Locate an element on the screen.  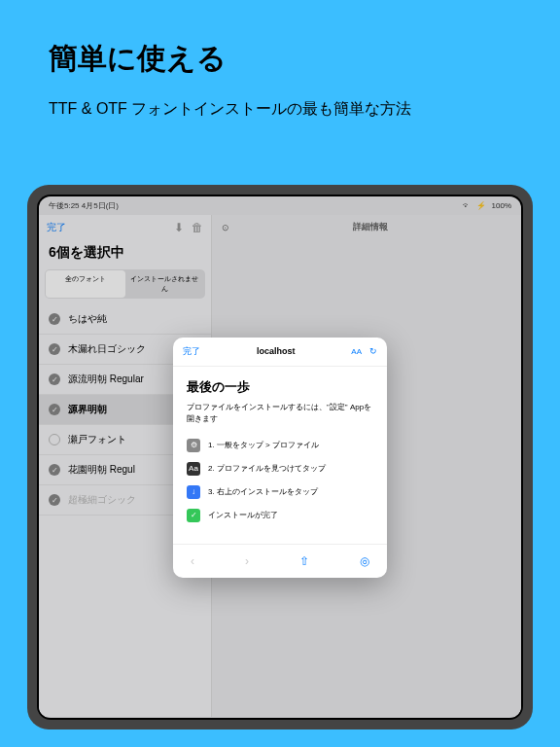
text-size-icon: AA is located at coordinates (356, 352).